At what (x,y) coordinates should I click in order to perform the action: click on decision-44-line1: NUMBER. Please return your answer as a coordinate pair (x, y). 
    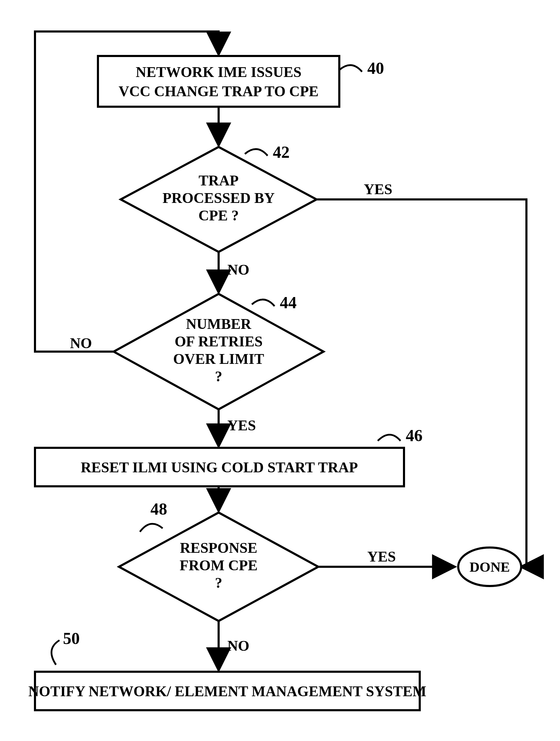
    Looking at the image, I should click on (219, 324).